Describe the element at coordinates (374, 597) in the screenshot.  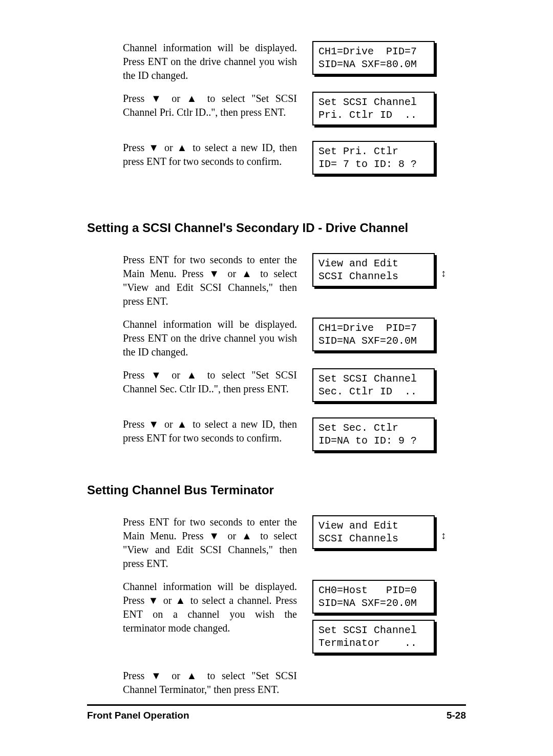
I see `lcd-display: CH0=Host PID=0 SID=NA SXF=20.0M` at that location.